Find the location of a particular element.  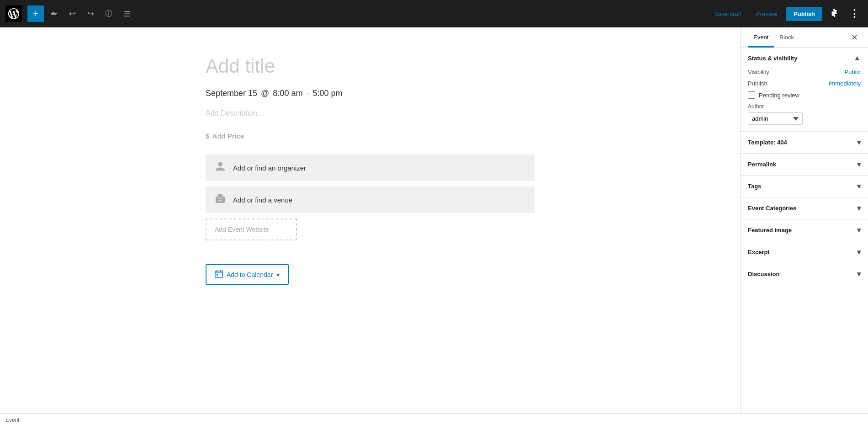

section-event-categories-header: Event Categories ▾ is located at coordinates (804, 208).